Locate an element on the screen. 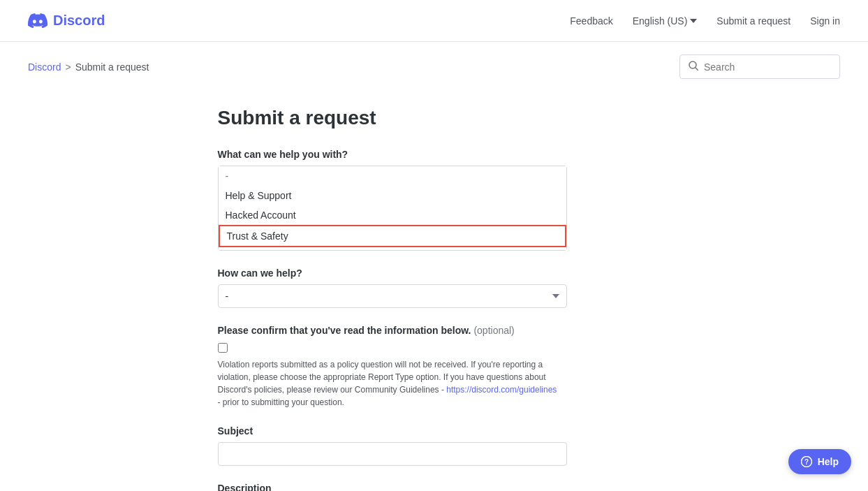  listbox-option-billing: Billing is located at coordinates (392, 249).